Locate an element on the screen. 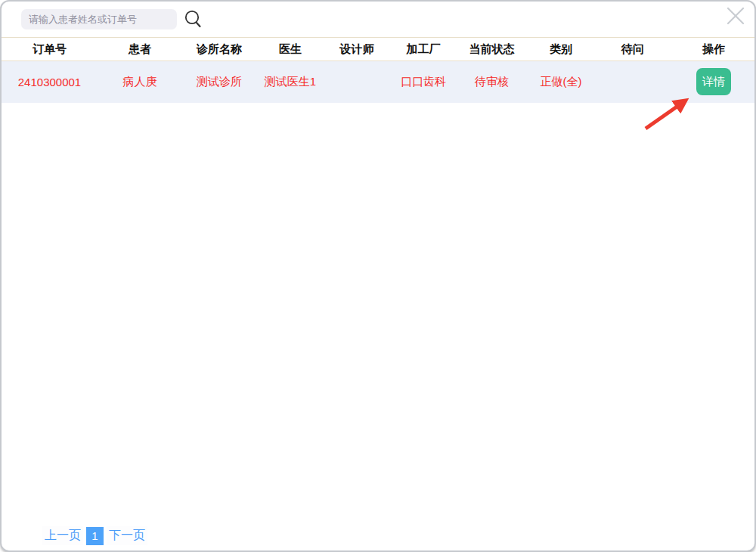 The height and width of the screenshot is (552, 756). table-row: 2410300001 病人庚 测试诊所 测试医生1 口口齿科 待审核 正做(全)… is located at coordinates (379, 82).